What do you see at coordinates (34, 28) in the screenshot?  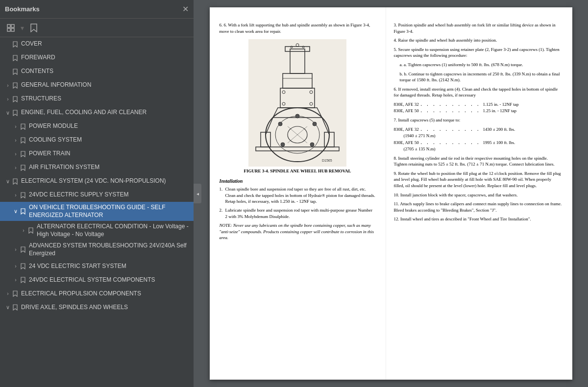 I see `bookmark-icon-button` at bounding box center [34, 28].